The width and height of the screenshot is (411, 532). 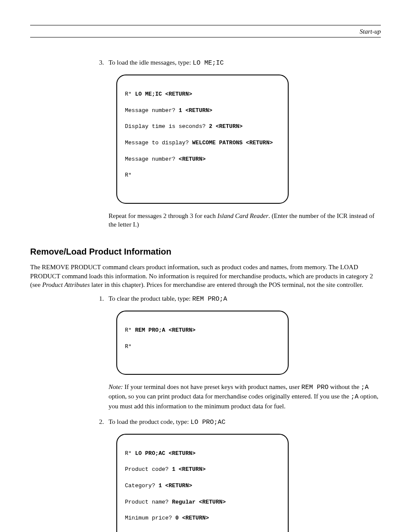 I want to click on text-em: Island Card Reader, so click(x=243, y=216).